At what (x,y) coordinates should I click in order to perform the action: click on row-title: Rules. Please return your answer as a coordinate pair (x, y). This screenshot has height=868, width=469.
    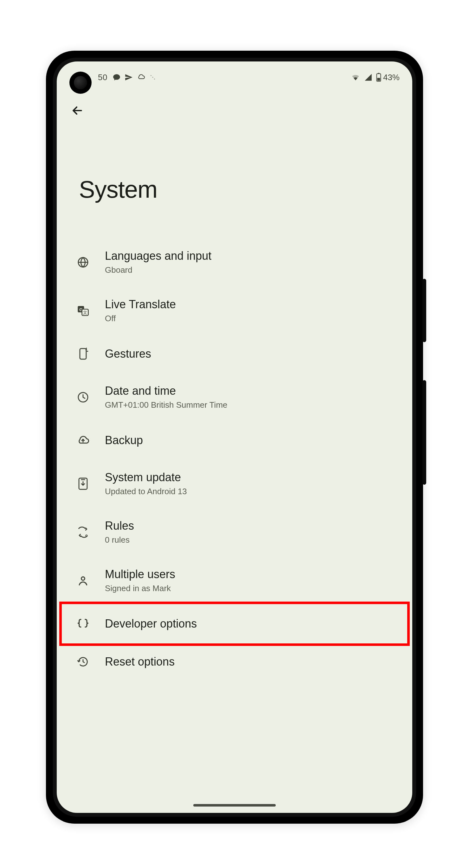
    Looking at the image, I should click on (119, 526).